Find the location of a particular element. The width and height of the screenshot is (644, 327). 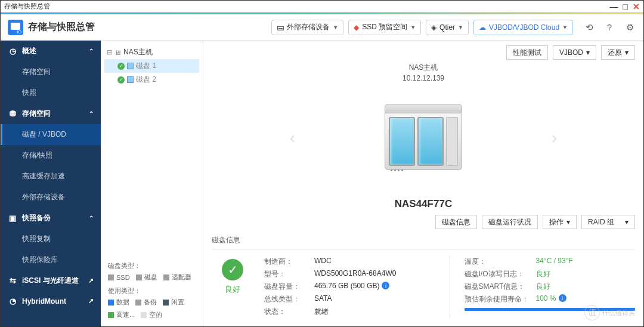

manufacturer-value: WDC is located at coordinates (323, 261).